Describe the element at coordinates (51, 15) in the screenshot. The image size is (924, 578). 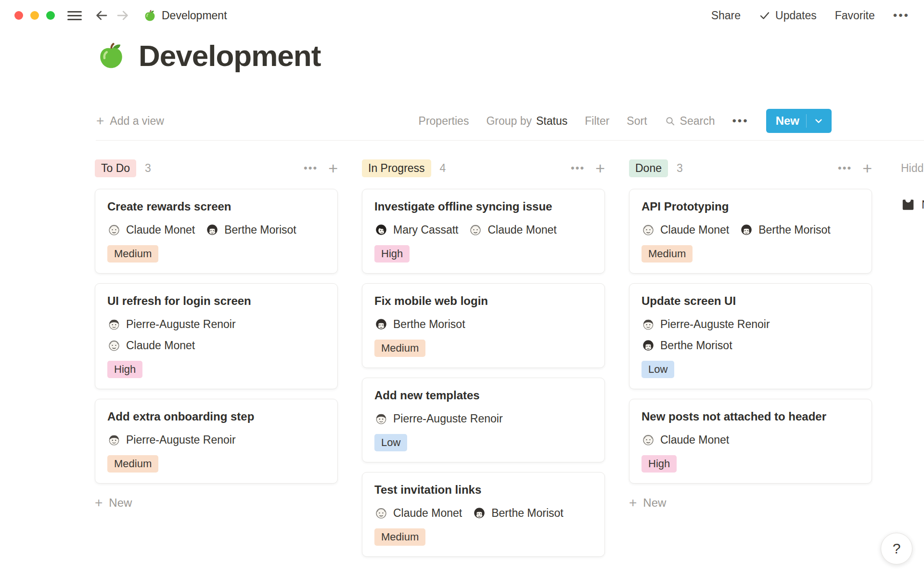
I see `zoom-button` at that location.